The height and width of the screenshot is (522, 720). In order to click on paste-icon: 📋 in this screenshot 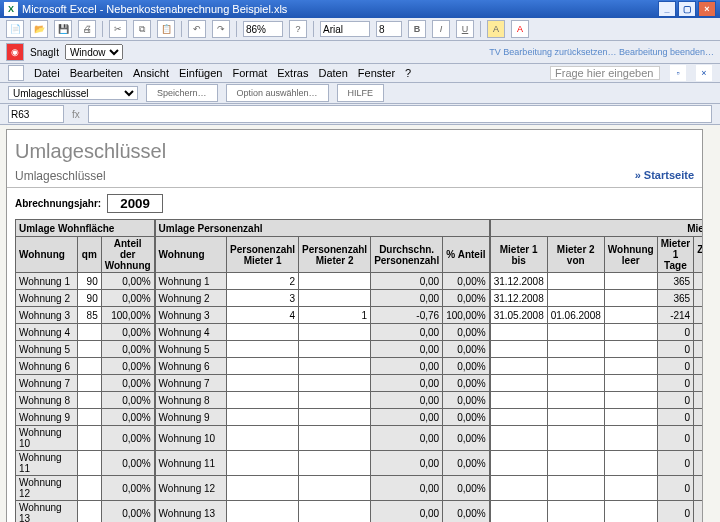, I will do `click(166, 29)`.